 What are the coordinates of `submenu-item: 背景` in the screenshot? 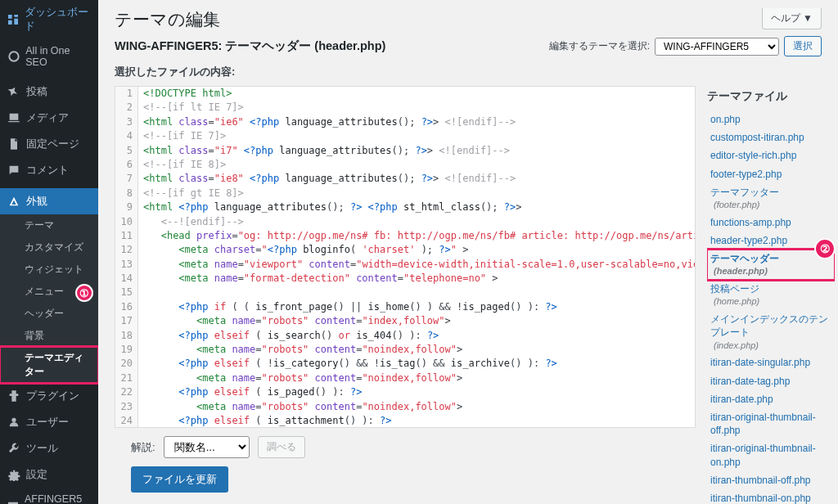 It's located at (49, 335).